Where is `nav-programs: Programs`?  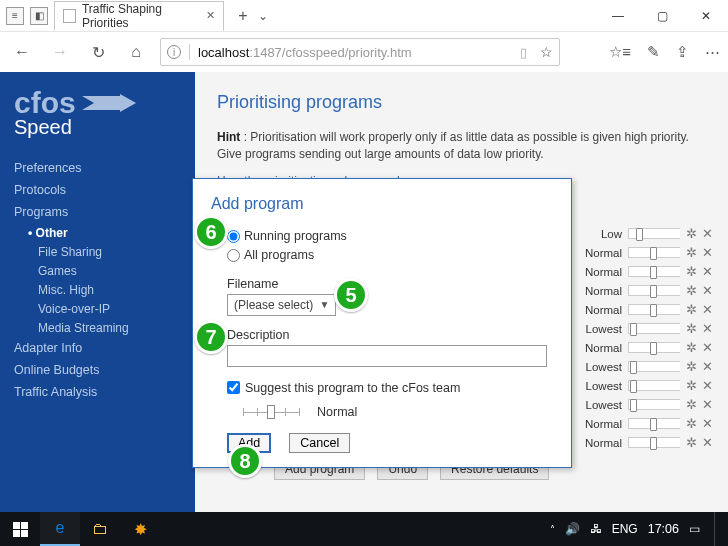
nav-programs: Programs is located at coordinates (98, 212).